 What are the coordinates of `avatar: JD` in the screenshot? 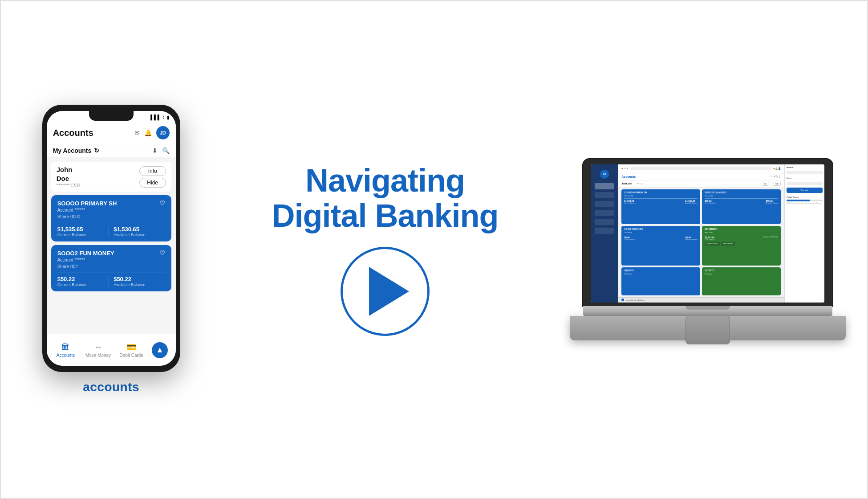 It's located at (163, 133).